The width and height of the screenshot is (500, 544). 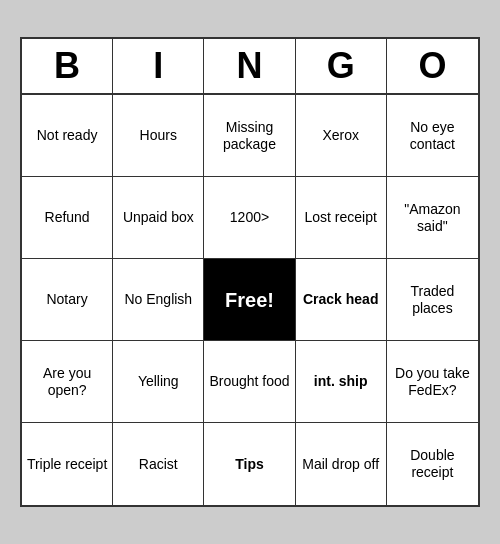 I want to click on bingo-cell: Traded places, so click(x=432, y=300).